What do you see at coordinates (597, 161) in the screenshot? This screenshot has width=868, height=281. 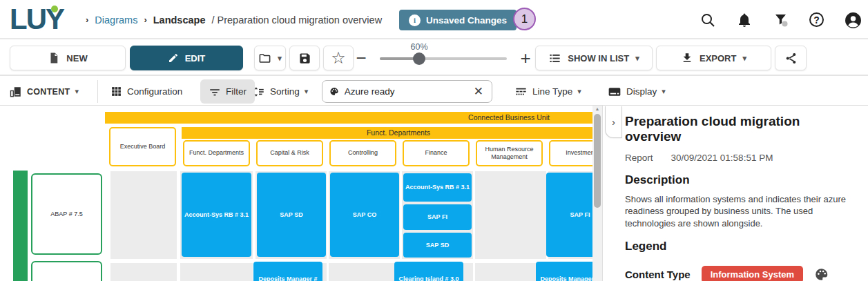 I see `scrollbar-thumb` at bounding box center [597, 161].